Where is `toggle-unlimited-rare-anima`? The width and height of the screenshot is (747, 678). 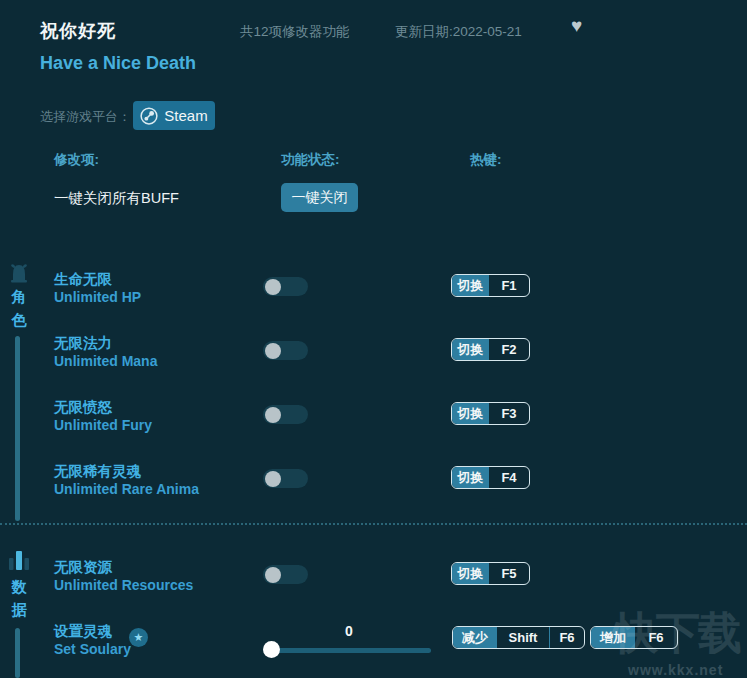
toggle-unlimited-rare-anima is located at coordinates (286, 478).